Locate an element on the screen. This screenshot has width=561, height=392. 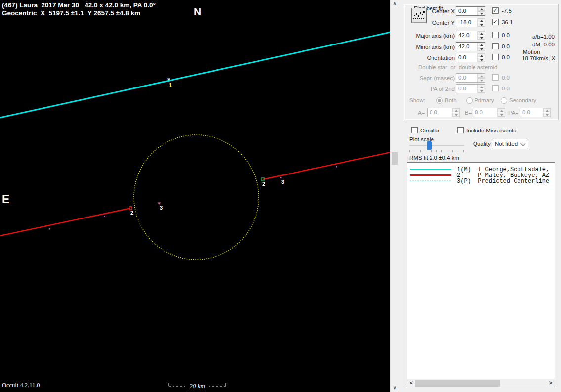
pa-label: PA= is located at coordinates (513, 113).